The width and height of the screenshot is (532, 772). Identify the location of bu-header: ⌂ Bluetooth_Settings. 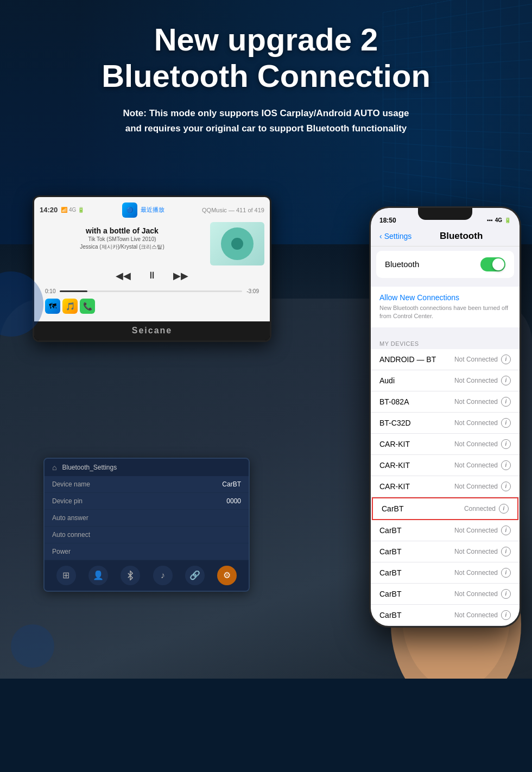
(147, 467).